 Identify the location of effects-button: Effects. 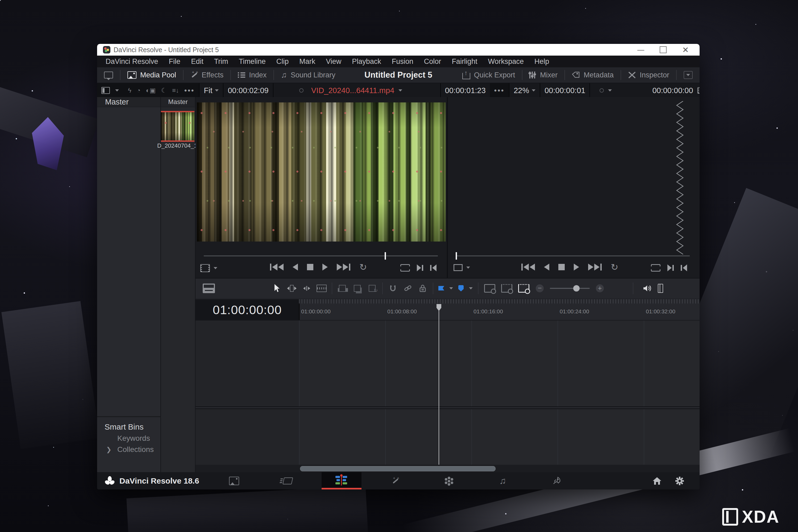
(207, 75).